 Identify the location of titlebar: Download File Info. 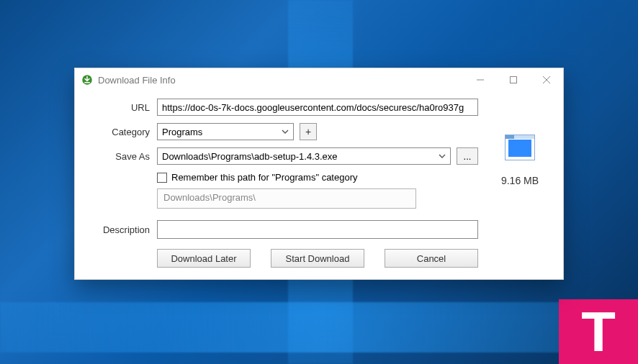
(319, 80).